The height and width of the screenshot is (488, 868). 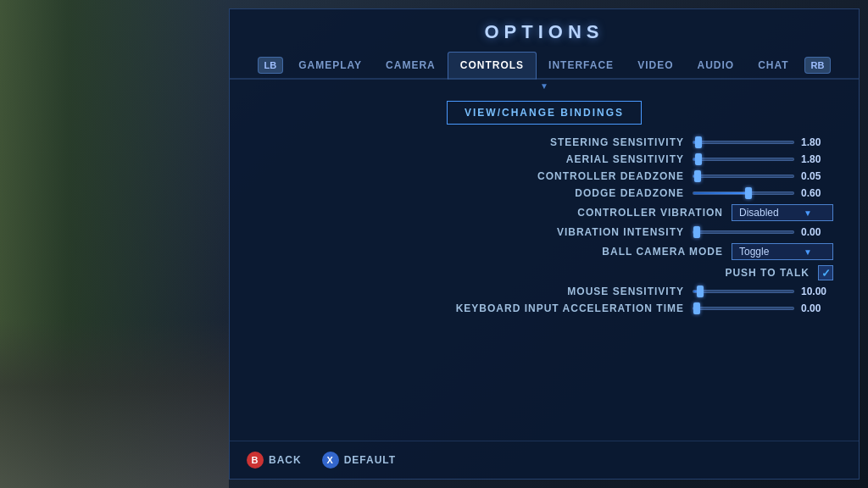 I want to click on tab-interface: INTERFACE, so click(x=581, y=66).